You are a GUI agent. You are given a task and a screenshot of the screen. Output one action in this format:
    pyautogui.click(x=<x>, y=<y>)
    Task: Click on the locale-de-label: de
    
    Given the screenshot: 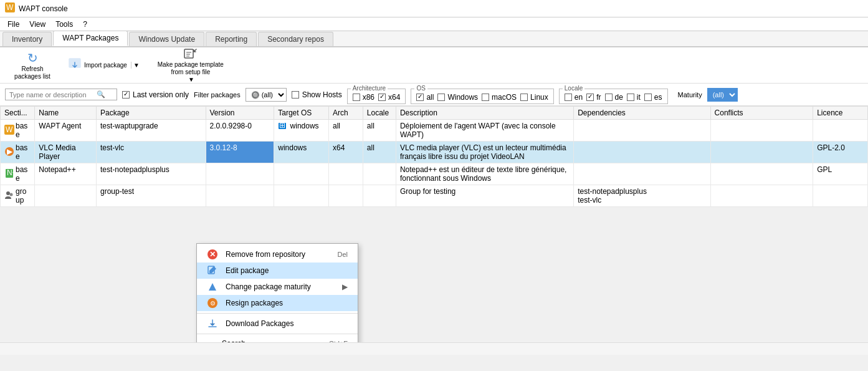 What is the action you would take?
    pyautogui.click(x=614, y=97)
    